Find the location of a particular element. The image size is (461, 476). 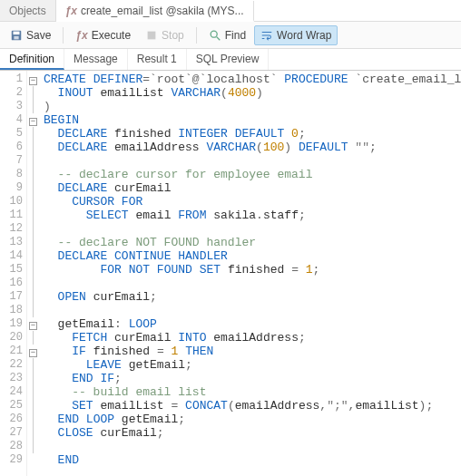

line-number: 8 is located at coordinates (11, 174).